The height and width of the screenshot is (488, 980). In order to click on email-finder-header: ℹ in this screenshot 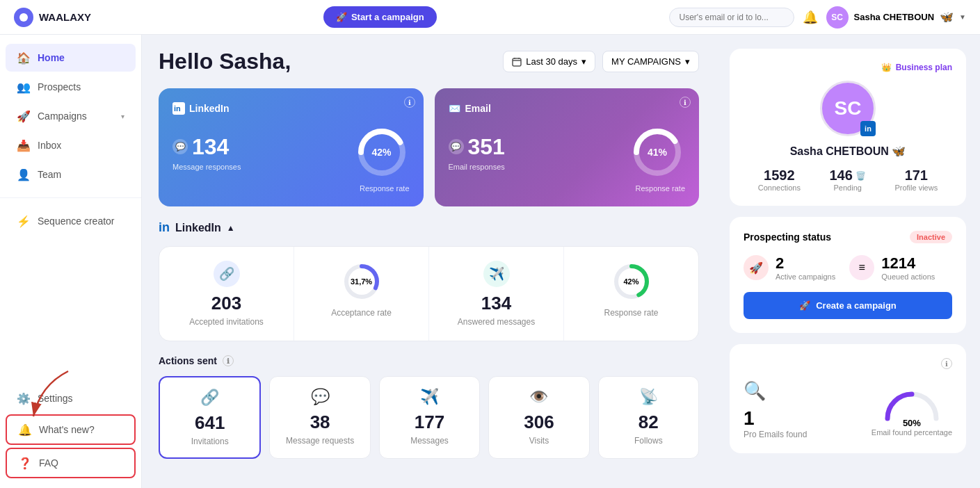, I will do `click(848, 364)`.